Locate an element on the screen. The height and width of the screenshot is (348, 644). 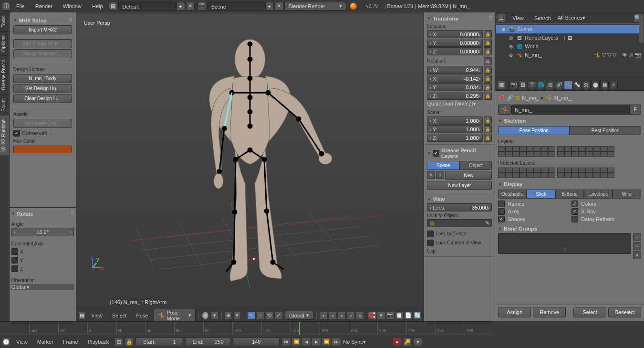
snap-type-icon: ▾ is located at coordinates (381, 316).